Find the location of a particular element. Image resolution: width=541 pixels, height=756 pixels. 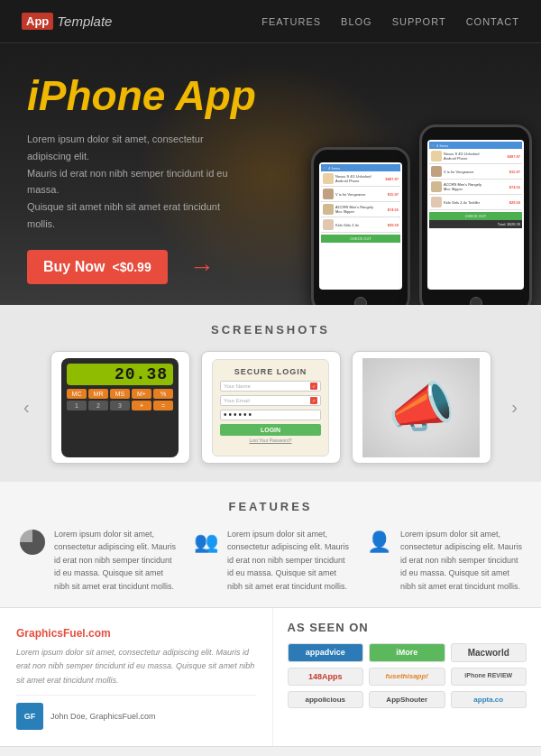

calc-buttons: MC MR MS M+ % 1 2 3 + = is located at coordinates (120, 400).